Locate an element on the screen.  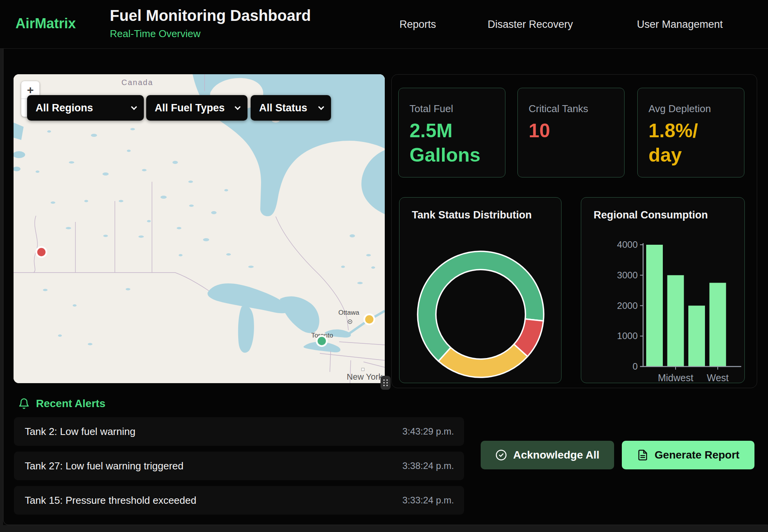
stat-card-total-fuel: Total Fuel 2.5M Gallons is located at coordinates (452, 133).